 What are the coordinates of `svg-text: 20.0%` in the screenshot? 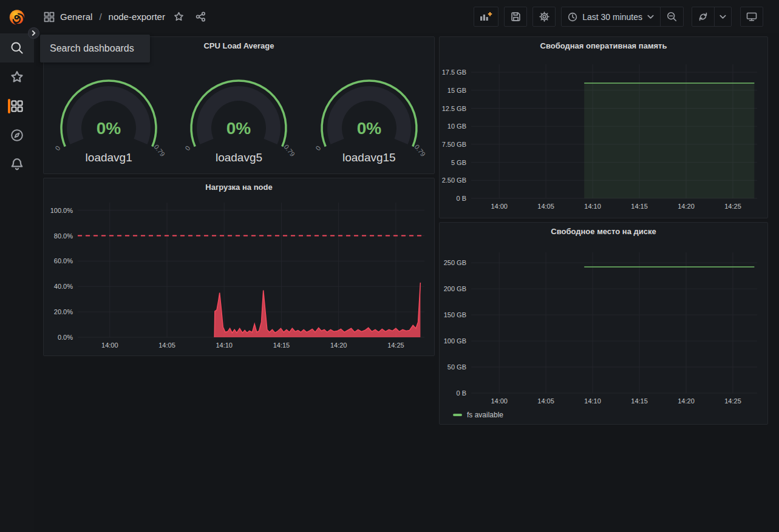 It's located at (63, 312).